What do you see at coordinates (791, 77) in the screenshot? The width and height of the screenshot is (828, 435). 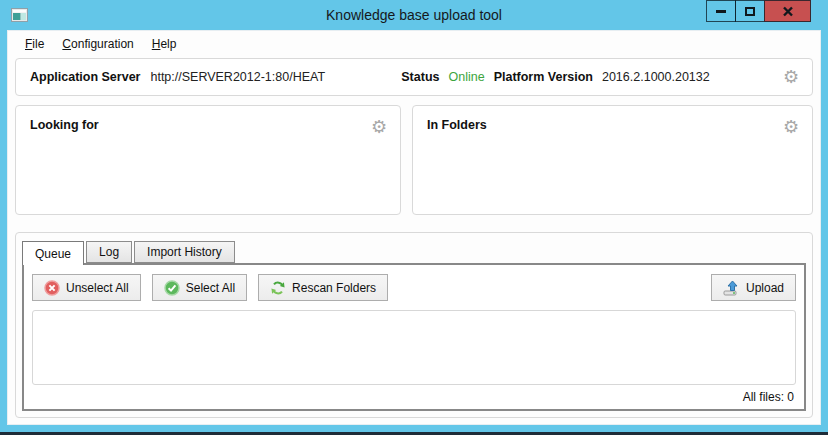 I see `server-settings-gear-icon` at bounding box center [791, 77].